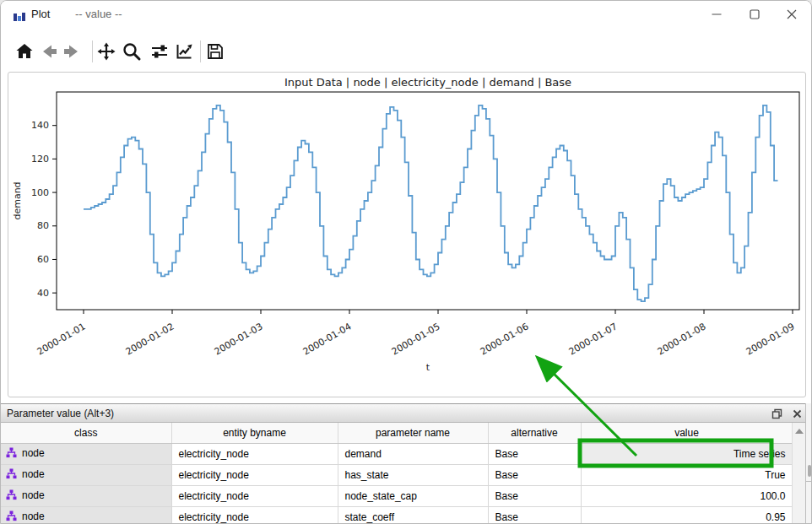 The width and height of the screenshot is (812, 524). I want to click on back-arrow-icon, so click(49, 51).